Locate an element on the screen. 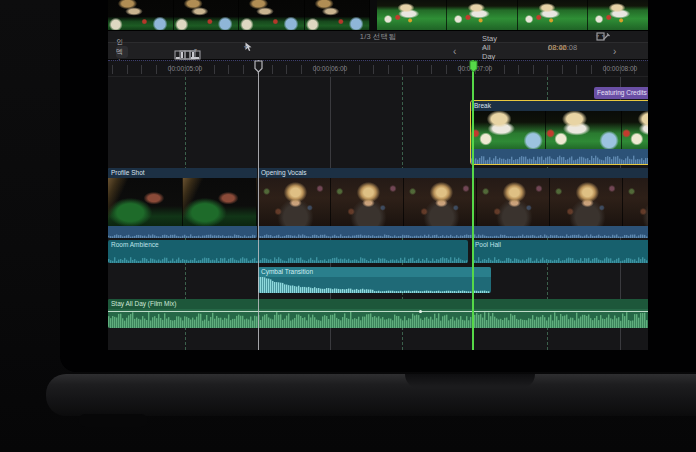 This screenshot has height=452, width=696. clip-room-ambience: Room Ambience is located at coordinates (288, 252).